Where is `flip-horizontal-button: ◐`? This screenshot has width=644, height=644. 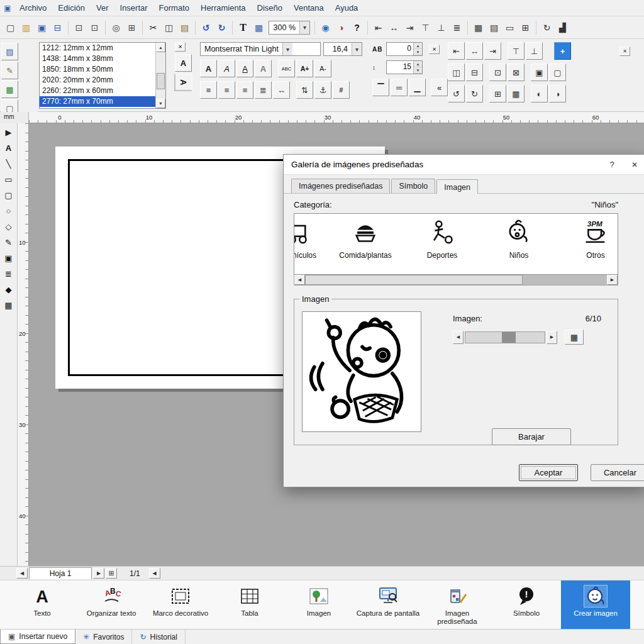
flip-horizontal-button: ◐ is located at coordinates (540, 94).